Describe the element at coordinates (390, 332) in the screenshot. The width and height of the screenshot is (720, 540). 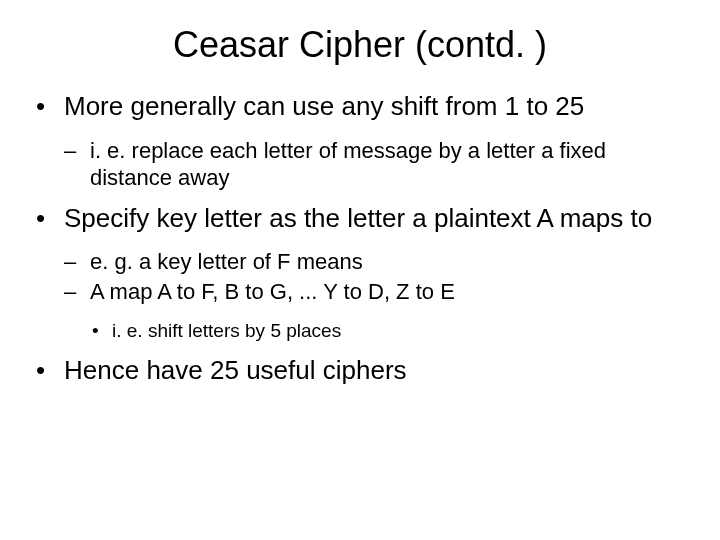
I see `sub-sub-list: i. e. shift letters by 5 places` at that location.